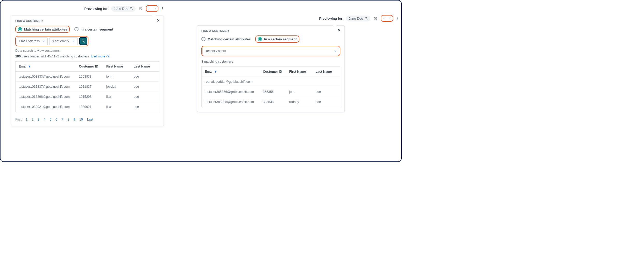  What do you see at coordinates (46, 87) in the screenshot?
I see `cell-email: testuser1011837@getblueshift.com` at bounding box center [46, 87].